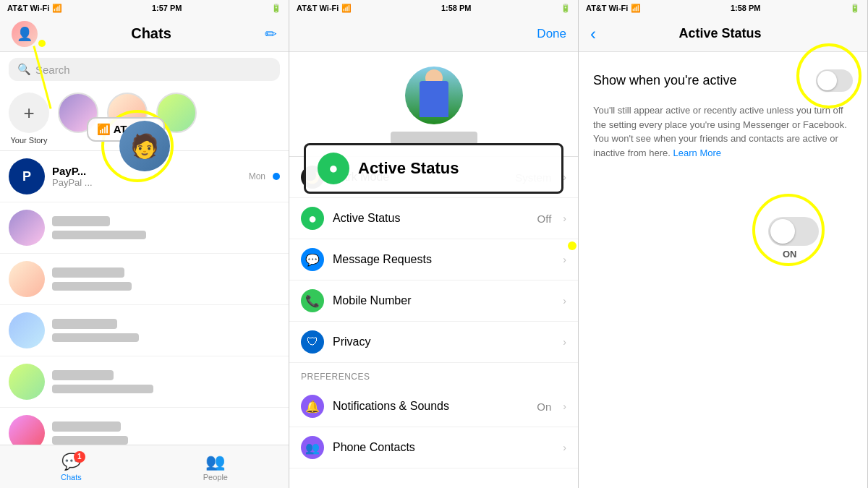 The width and height of the screenshot is (868, 488). What do you see at coordinates (636, 9) in the screenshot?
I see `wifi-icon-3: 📶` at bounding box center [636, 9].